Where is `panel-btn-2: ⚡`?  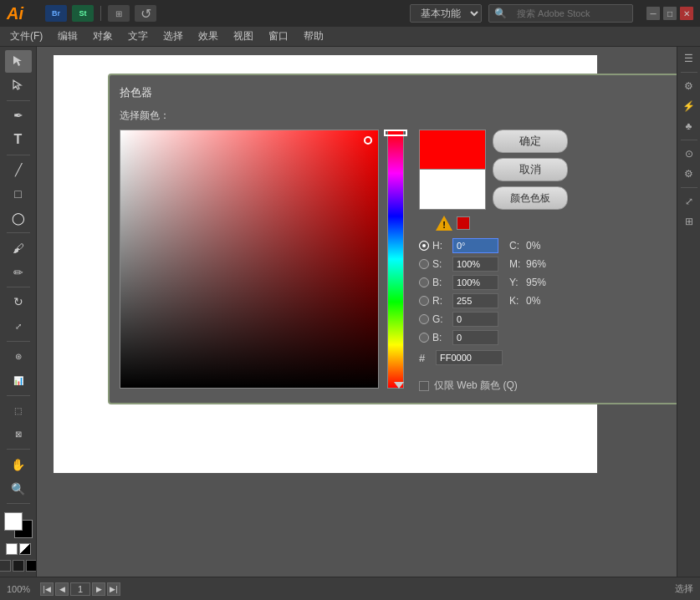
panel-btn-2: ⚡ is located at coordinates (689, 106).